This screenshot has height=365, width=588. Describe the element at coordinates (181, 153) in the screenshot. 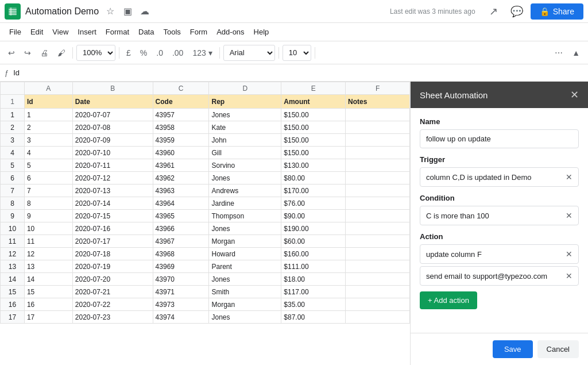

I see `cell-r5-c3: 43960` at that location.